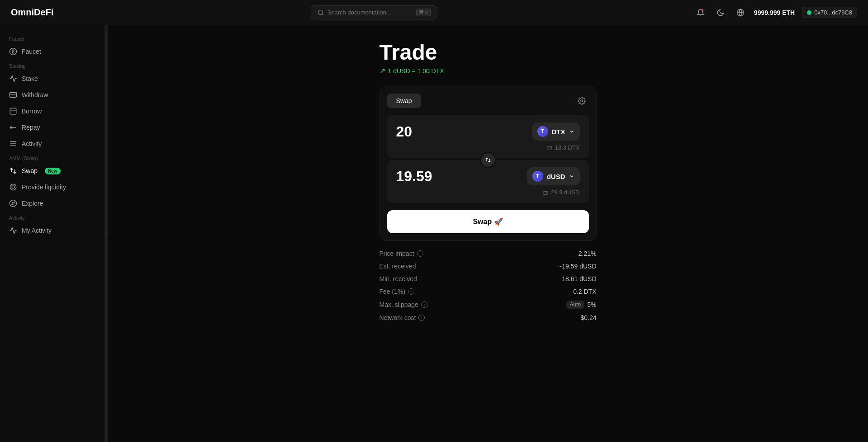 The width and height of the screenshot is (868, 442). Describe the element at coordinates (404, 101) in the screenshot. I see `swap-tab-button: Swap` at that location.